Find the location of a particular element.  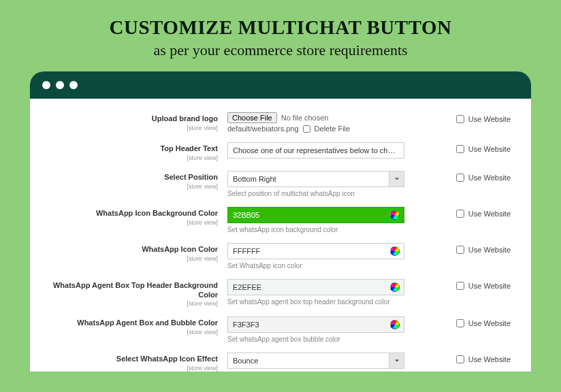

field-label: Select Position is located at coordinates (133, 178).